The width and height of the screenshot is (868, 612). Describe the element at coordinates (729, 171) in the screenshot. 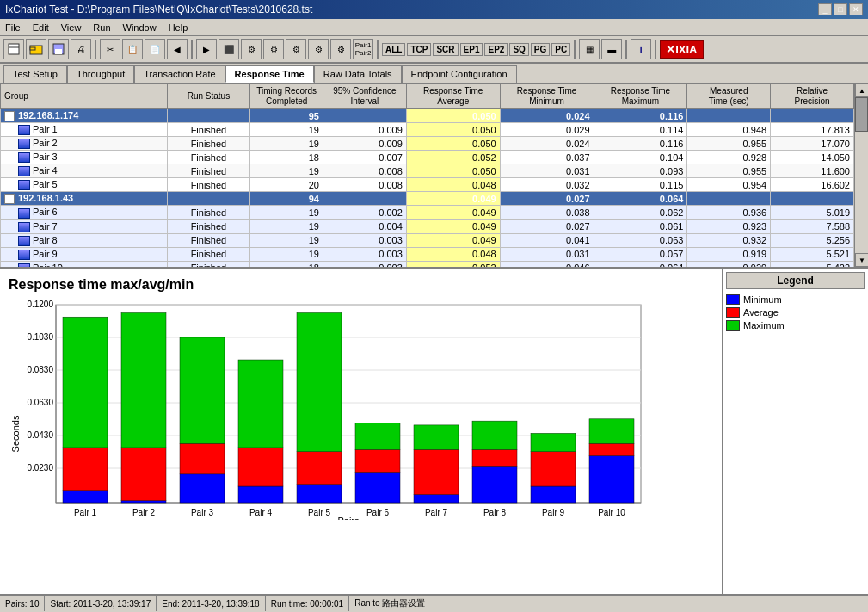

I see `pair-time-cell: 0.955` at that location.